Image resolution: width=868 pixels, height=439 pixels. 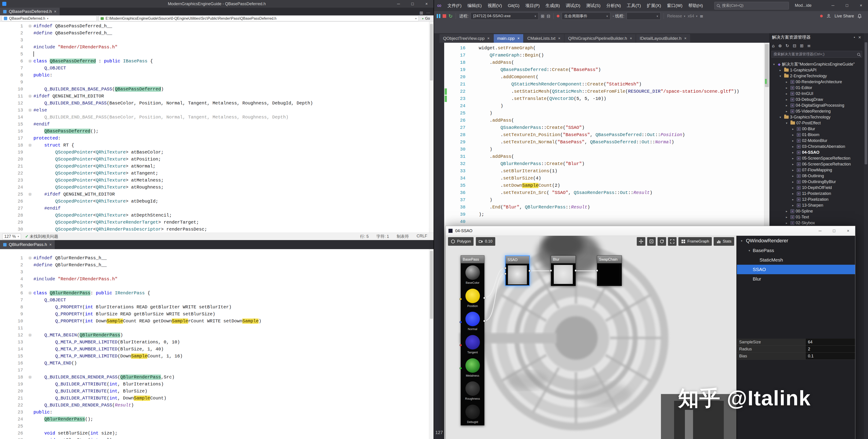 What do you see at coordinates (693, 16) in the screenshot?
I see `platform-dropdown: x64` at bounding box center [693, 16].